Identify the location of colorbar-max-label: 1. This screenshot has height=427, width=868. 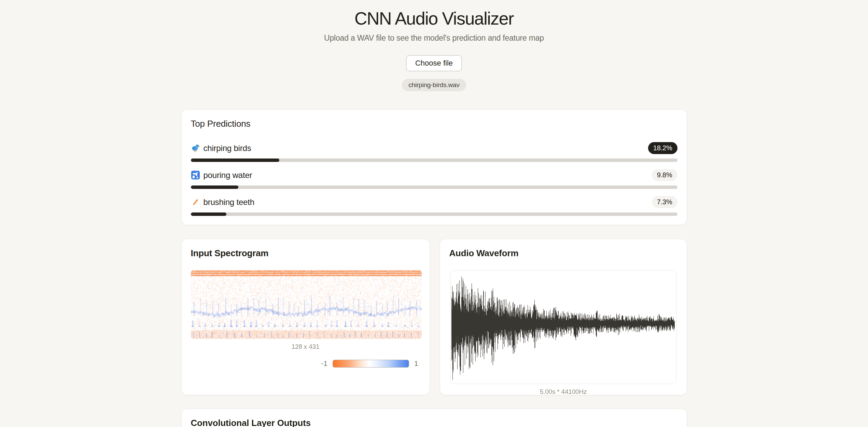
(416, 363).